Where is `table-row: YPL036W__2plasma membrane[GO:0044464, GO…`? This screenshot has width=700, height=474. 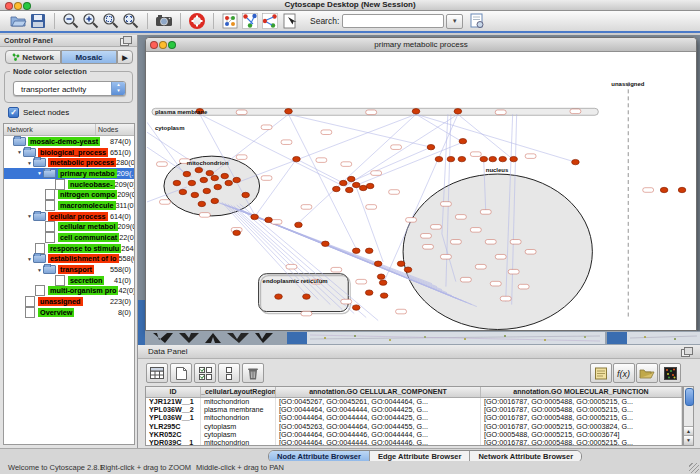
table-row: YPL036W__2plasma membrane[GO:0044464, GO… is located at coordinates (414, 410).